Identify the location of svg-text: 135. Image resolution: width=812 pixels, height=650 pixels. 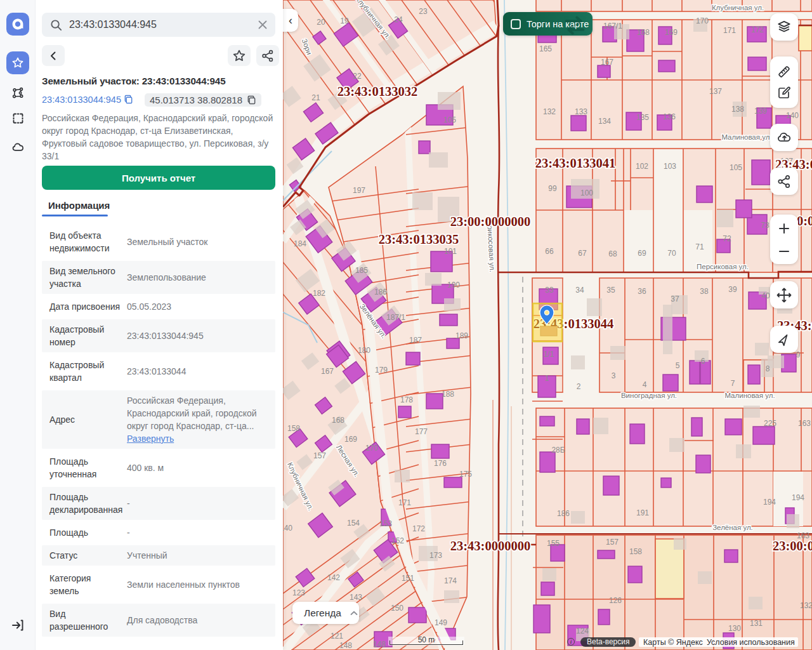
(643, 117).